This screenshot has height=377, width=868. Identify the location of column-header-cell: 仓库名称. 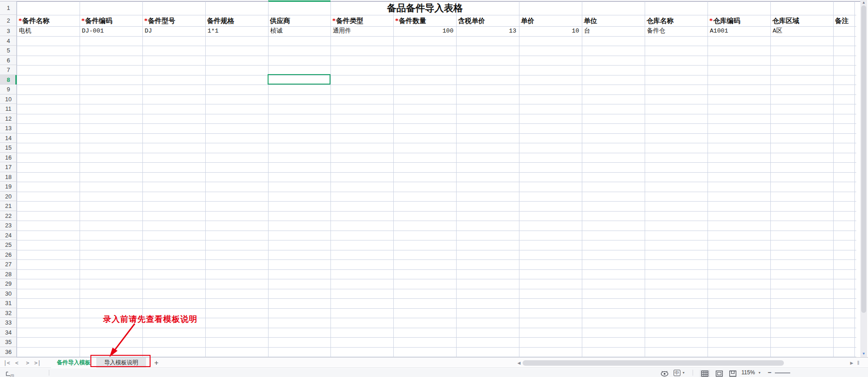
(676, 21).